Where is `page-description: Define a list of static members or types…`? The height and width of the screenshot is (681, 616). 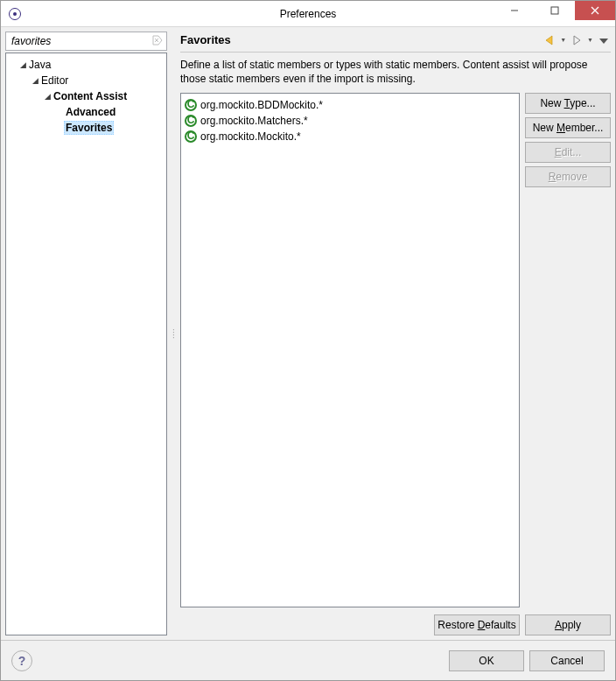 page-description: Define a list of static members or types… is located at coordinates (396, 73).